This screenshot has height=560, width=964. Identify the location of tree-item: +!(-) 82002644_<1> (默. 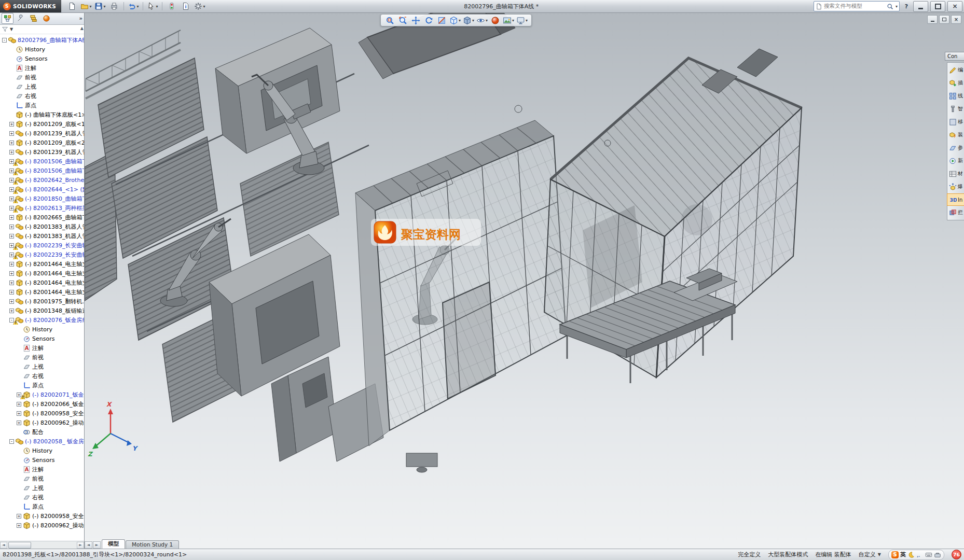
(42, 189).